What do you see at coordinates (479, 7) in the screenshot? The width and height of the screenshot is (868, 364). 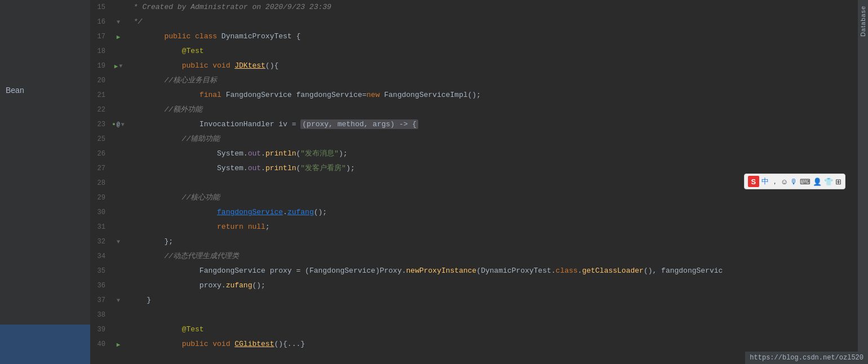 I see `table-row: 15 * Created by Administrator on 2020/9/…` at bounding box center [479, 7].